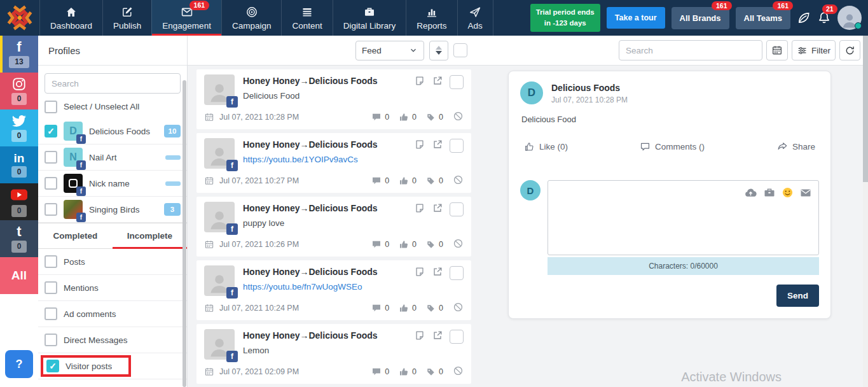 The width and height of the screenshot is (868, 387). I want to click on filter-button: Filter, so click(814, 50).